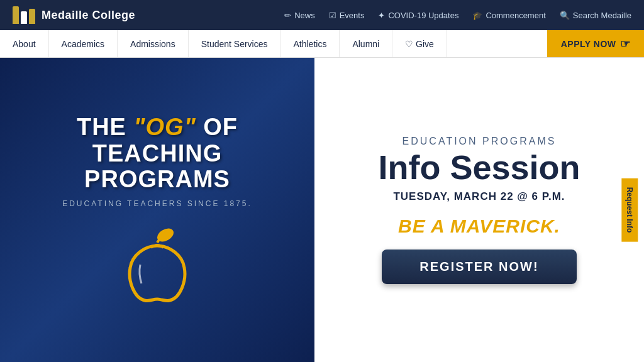  I want to click on nav-admissions: Admissions, so click(153, 44).